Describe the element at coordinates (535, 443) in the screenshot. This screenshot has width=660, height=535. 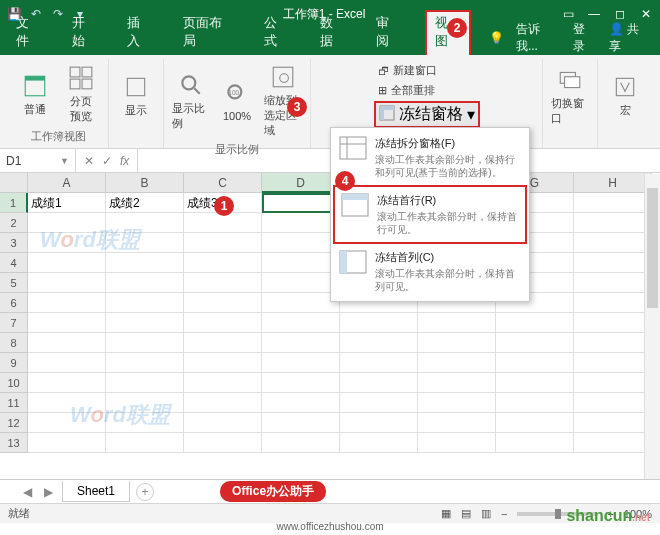
I see `cell-G13` at that location.